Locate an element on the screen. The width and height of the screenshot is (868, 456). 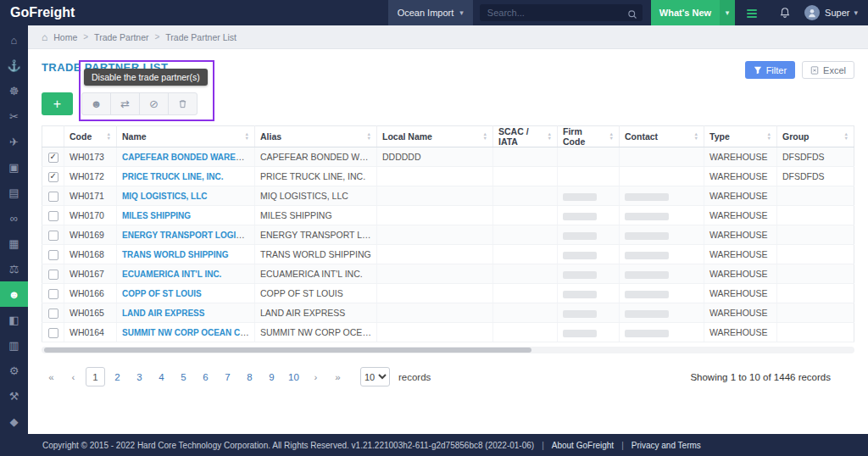
whats-new-button: What's New ▾ is located at coordinates (693, 13).